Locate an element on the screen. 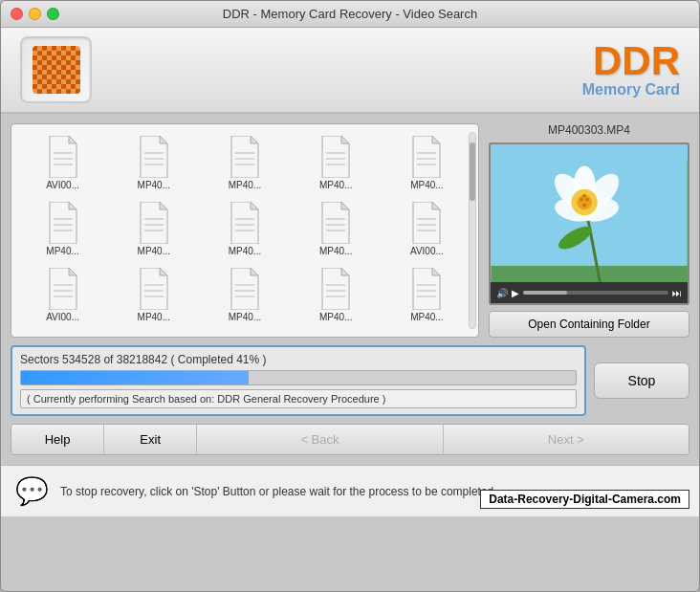 The image size is (700, 592). brand-ddr: DDR is located at coordinates (631, 61).